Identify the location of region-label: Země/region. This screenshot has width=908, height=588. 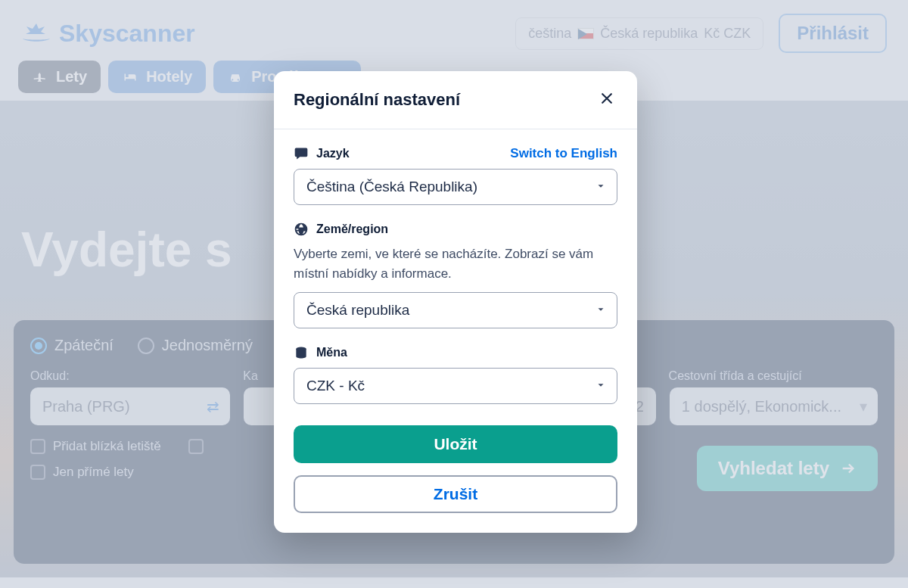
(353, 229).